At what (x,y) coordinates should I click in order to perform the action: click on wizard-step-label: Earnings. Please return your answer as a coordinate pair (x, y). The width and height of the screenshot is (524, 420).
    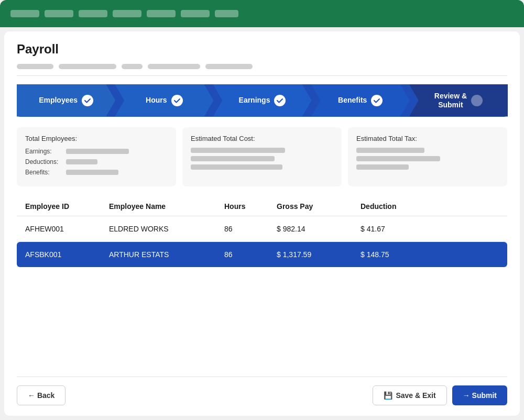
    Looking at the image, I should click on (255, 101).